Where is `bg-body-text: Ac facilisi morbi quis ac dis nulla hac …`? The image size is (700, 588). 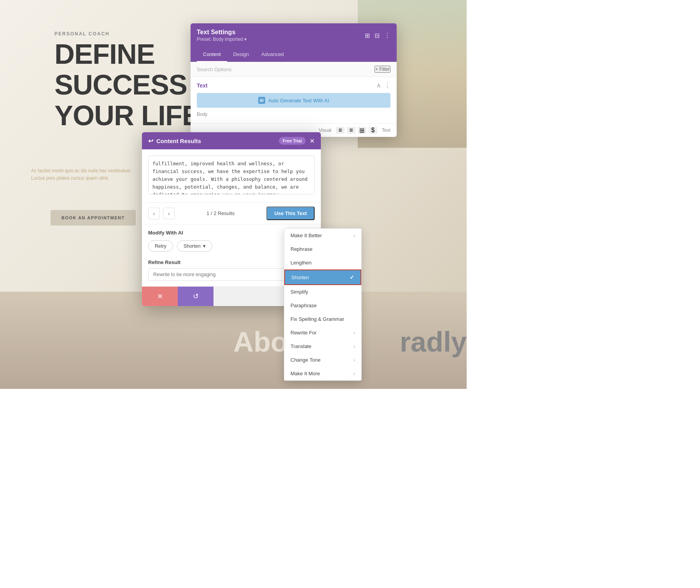 bg-body-text: Ac facilisi morbi quis ac dis nulla hac … is located at coordinates (82, 175).